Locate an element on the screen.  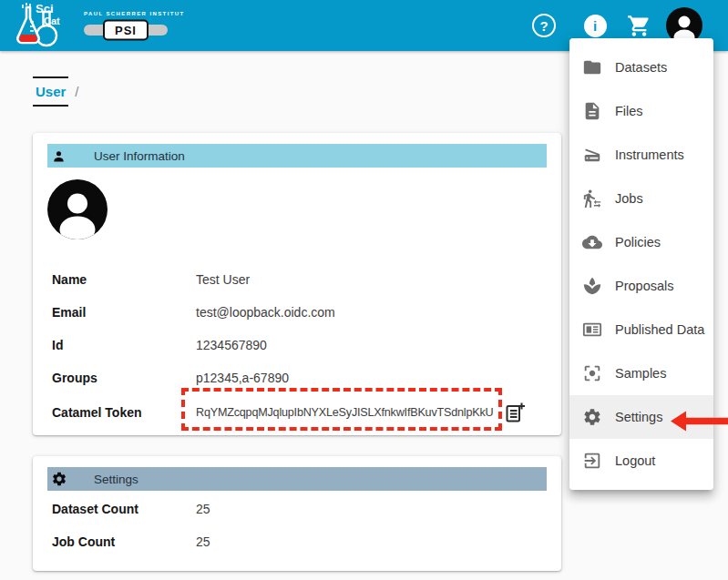
person-icon is located at coordinates (58, 157).